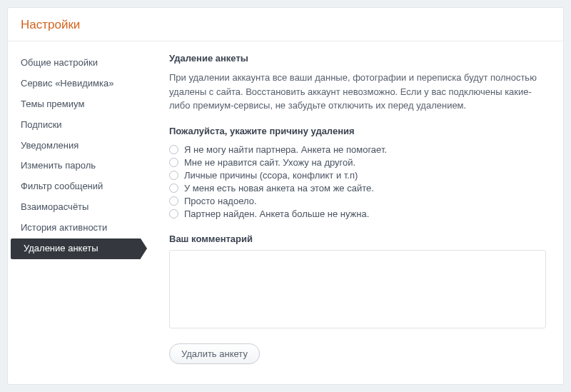 Image resolution: width=571 pixels, height=392 pixels. What do you see at coordinates (76, 248) in the screenshot?
I see `sidebar-item-delete-profile: Удаление анкеты` at bounding box center [76, 248].